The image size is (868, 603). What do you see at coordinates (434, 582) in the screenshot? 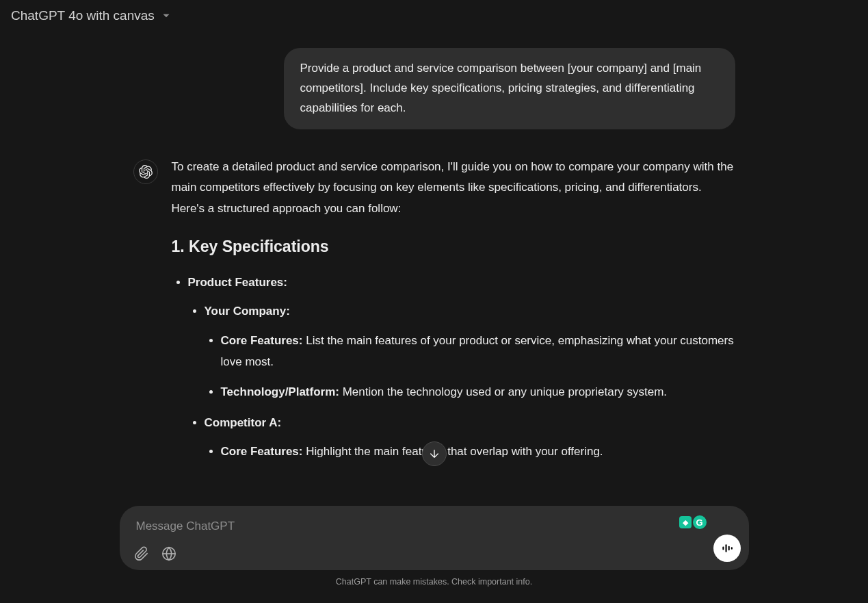
I see `disclaimer-text: ChatGPT can make mistakes. Check importa…` at bounding box center [434, 582].